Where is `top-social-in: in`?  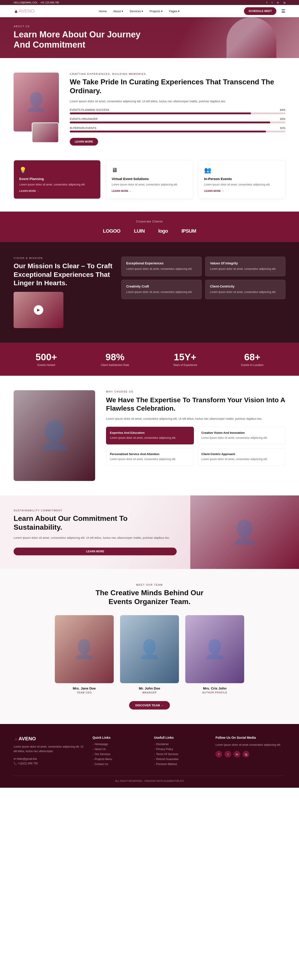
top-social-in: in is located at coordinates (278, 2).